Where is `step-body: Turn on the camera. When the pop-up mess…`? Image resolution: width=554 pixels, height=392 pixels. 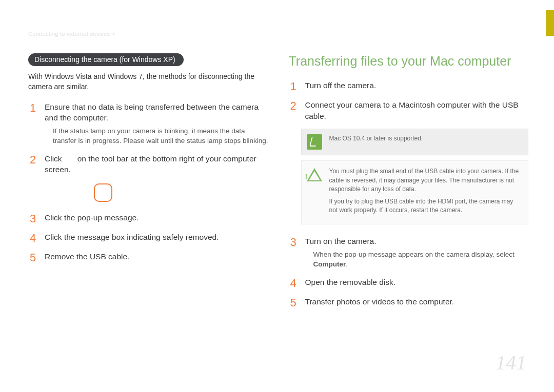
step-body: Turn on the camera. When the pop-up mess… is located at coordinates (417, 252).